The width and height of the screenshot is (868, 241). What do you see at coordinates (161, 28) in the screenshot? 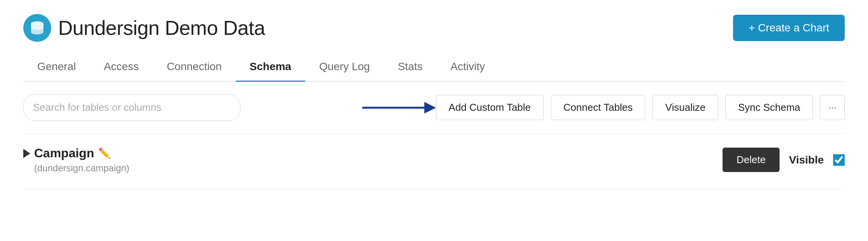
I see `page-title: Dundersign Demo Data` at bounding box center [161, 28].